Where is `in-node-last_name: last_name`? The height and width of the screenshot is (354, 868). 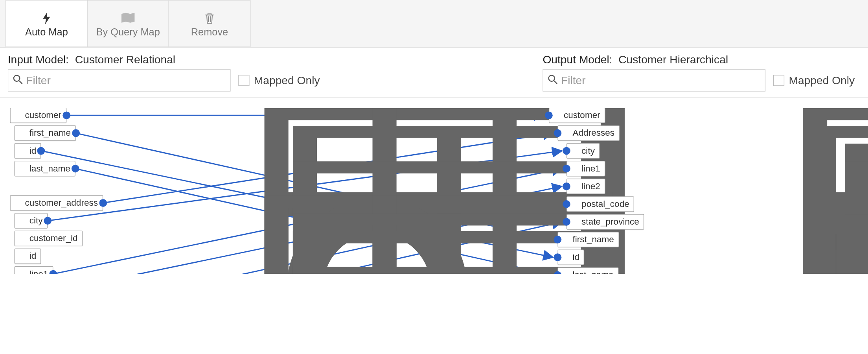
in-node-last_name: last_name is located at coordinates (45, 168).